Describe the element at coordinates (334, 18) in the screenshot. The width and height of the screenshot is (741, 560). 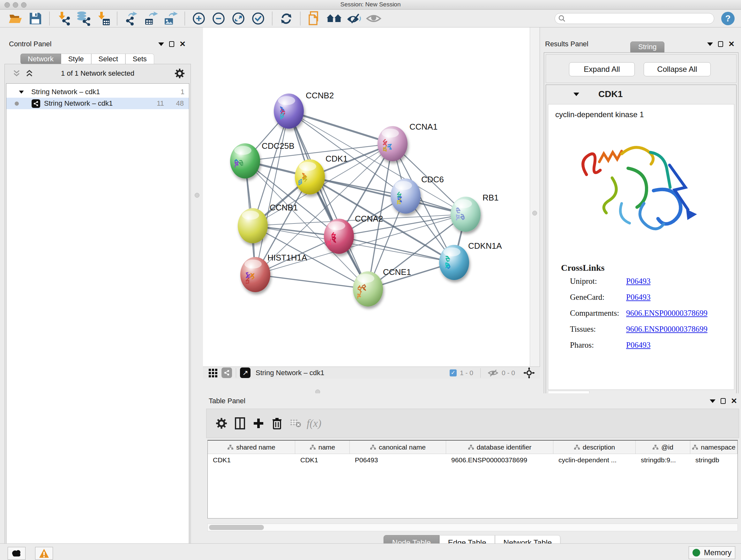
I see `string-home-button` at that location.